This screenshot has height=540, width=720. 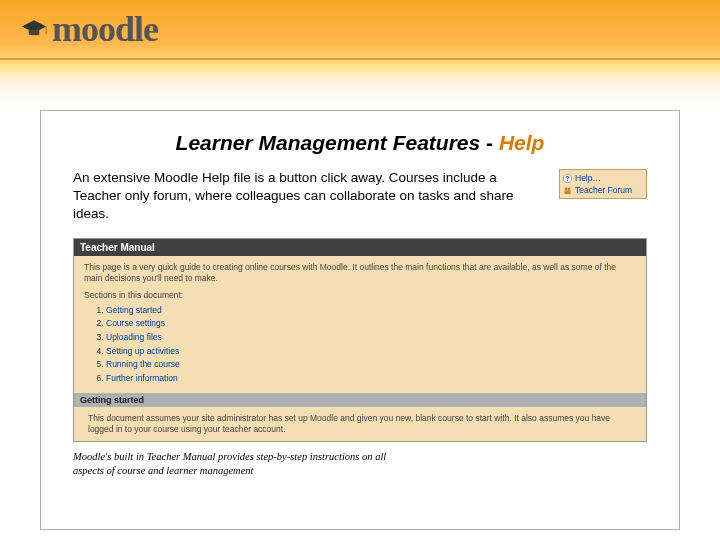 I want to click on list-item: Getting started, so click(x=371, y=311).